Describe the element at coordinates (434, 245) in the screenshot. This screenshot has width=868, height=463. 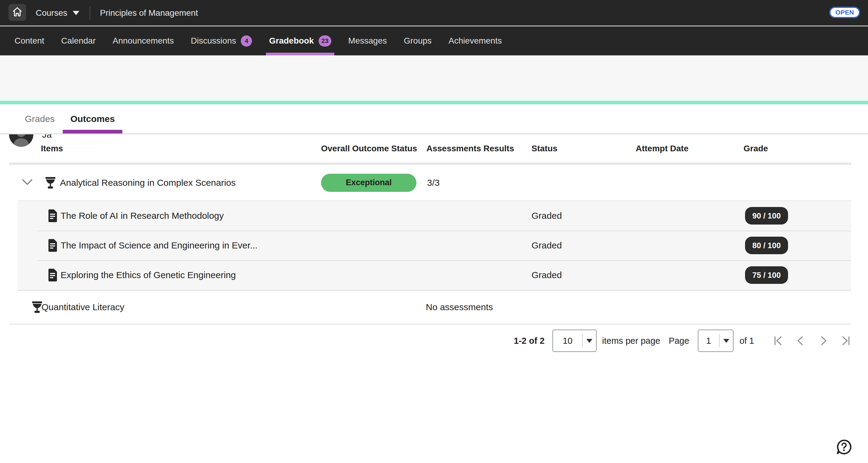
I see `assessment-row: The Impact of Science and Engineering in…` at that location.